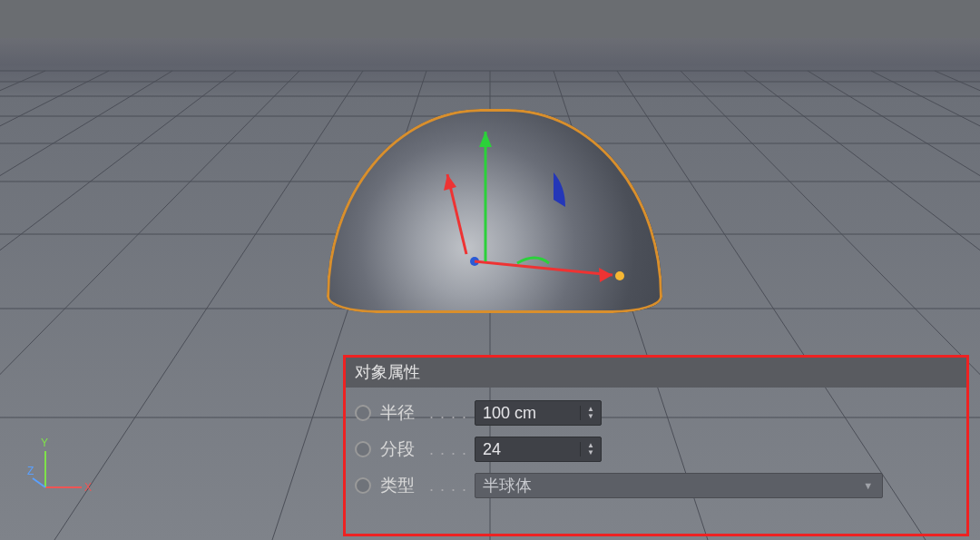  I want to click on radius-label: 半径, so click(403, 413).